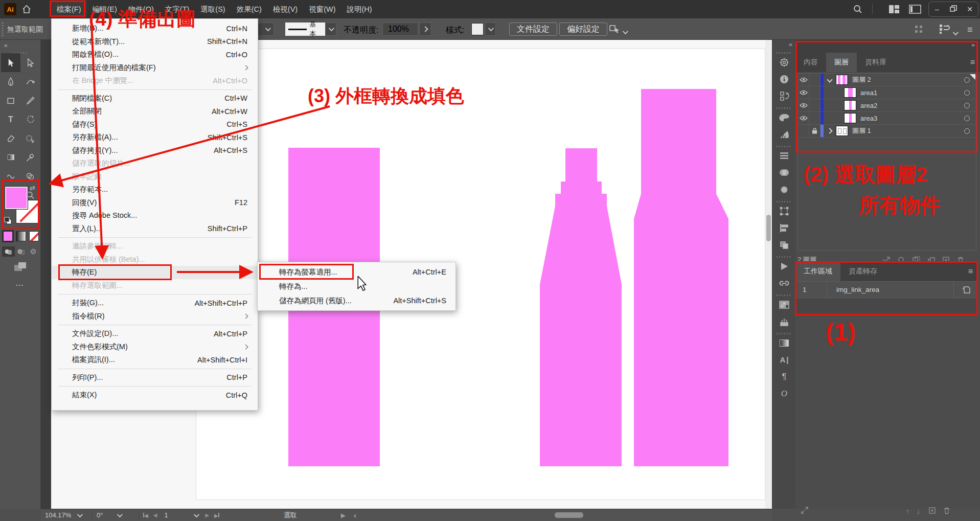 Image resolution: width=980 pixels, height=521 pixels. I want to click on menu-item-save-as-template: 另存範本..., so click(154, 190).